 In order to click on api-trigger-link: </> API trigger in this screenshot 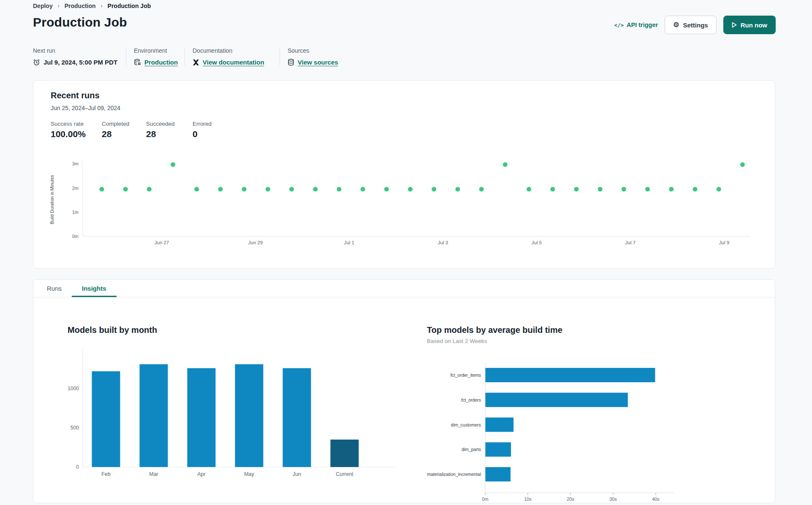, I will do `click(636, 25)`.